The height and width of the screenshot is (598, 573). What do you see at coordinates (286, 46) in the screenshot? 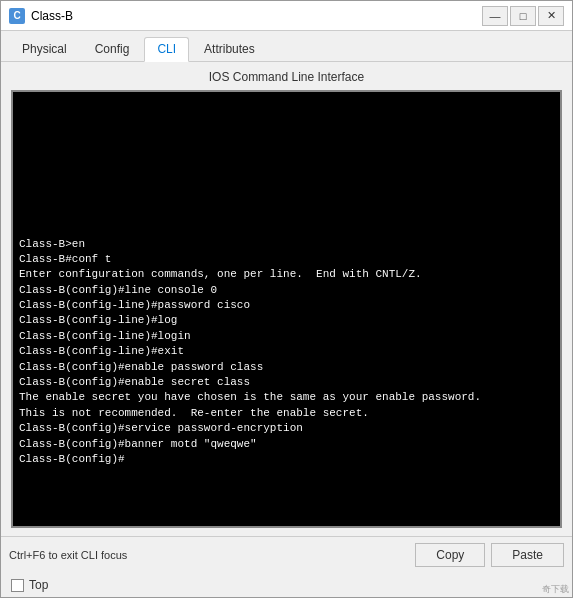
I see `tabs-bar: Physical Config CLI Attributes` at bounding box center [286, 46].